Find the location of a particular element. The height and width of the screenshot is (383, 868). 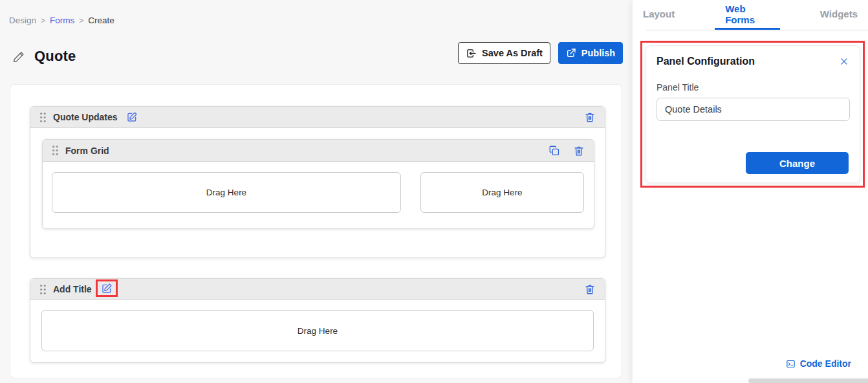

panel-configuration-header: Panel Configuration is located at coordinates (753, 61).